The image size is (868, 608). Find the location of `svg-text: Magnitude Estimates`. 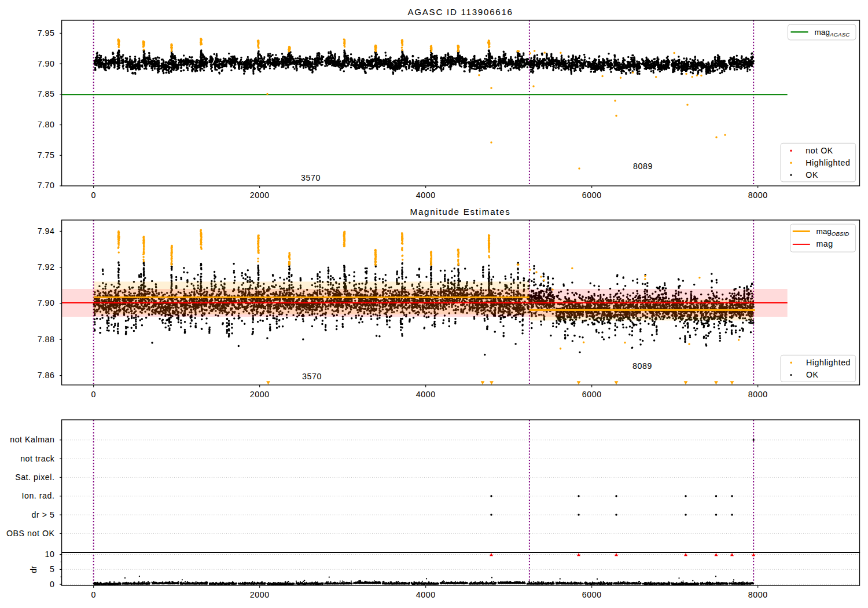

svg-text: Magnitude Estimates is located at coordinates (461, 212).